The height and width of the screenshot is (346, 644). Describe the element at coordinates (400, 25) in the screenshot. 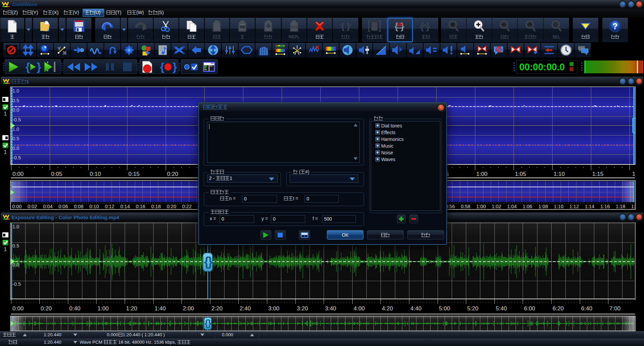

I see `svg-text: 123` at that location.